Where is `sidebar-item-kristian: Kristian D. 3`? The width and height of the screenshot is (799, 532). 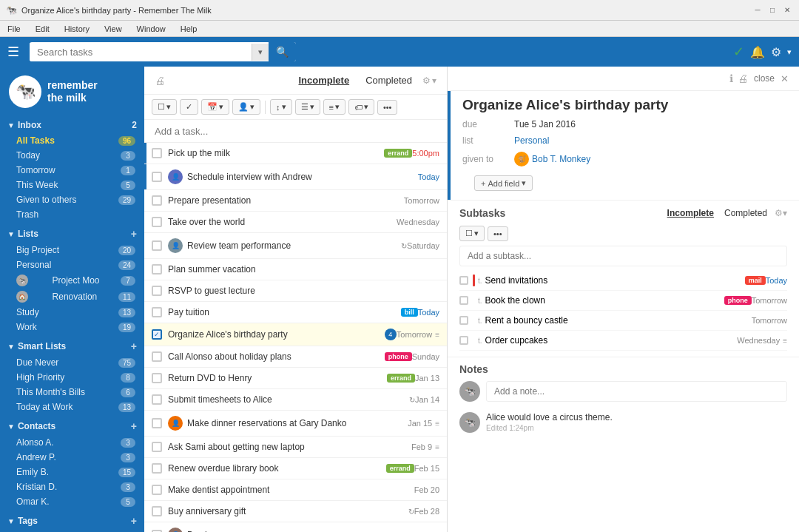
sidebar-item-kristian: Kristian D. 3 is located at coordinates (73, 487).